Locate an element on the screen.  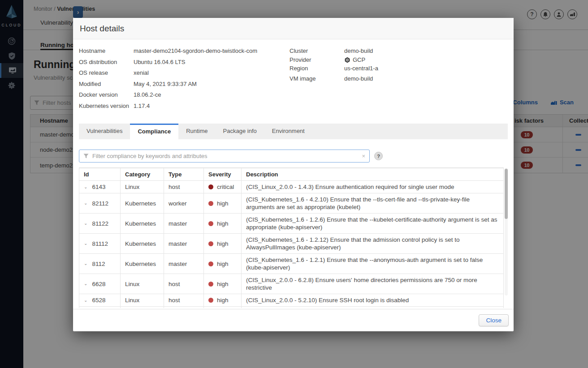
column-header-type: Type is located at coordinates (184, 175).